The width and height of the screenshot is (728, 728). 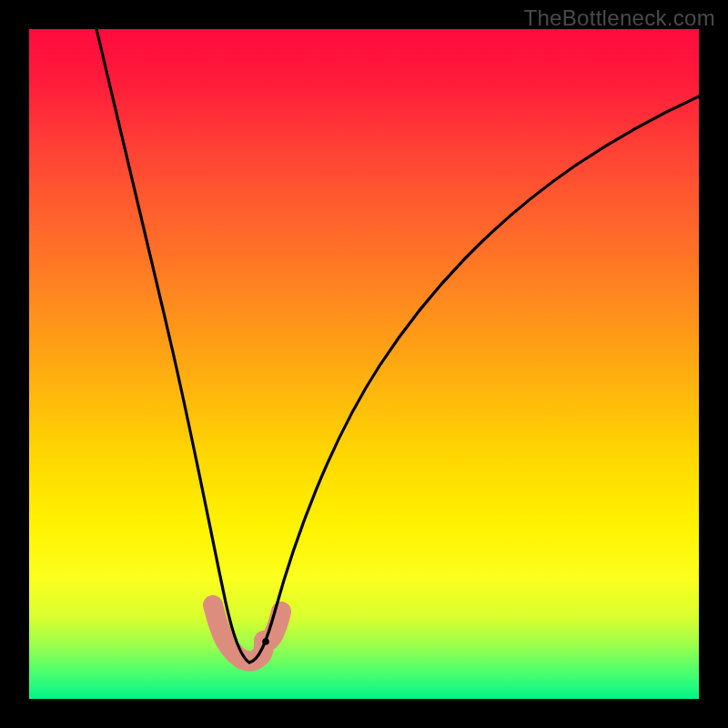 I want to click on dot-marker, so click(x=266, y=642).